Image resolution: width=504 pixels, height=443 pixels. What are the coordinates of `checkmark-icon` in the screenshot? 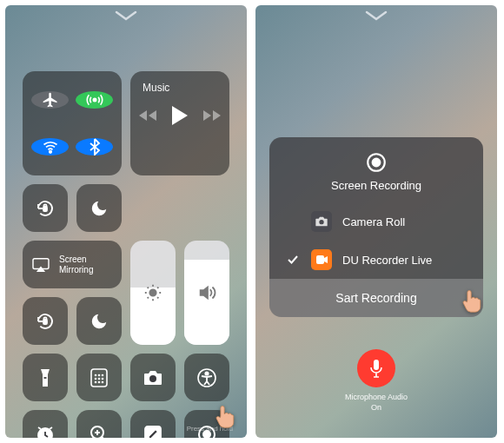 It's located at (293, 260).